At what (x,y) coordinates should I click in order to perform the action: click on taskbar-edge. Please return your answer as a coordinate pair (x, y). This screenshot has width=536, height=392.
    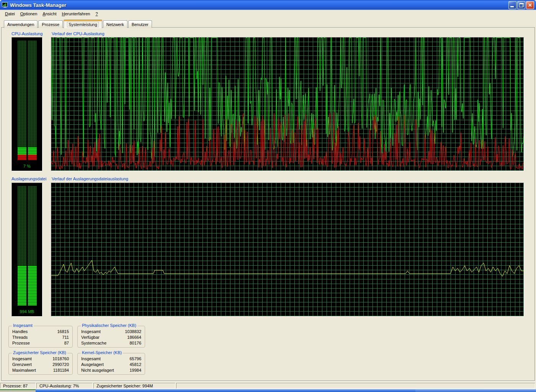
    Looking at the image, I should click on (268, 390).